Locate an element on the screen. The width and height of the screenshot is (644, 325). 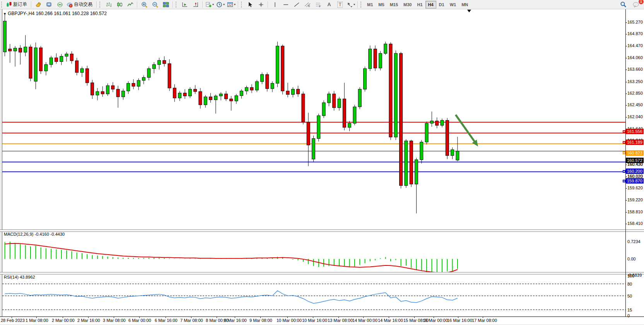
templates-button: ▾ is located at coordinates (231, 5).